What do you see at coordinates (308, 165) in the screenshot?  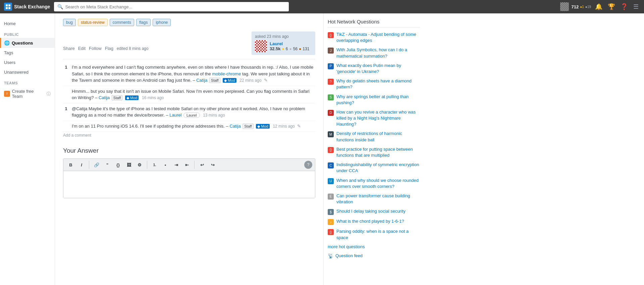 I see `toolbar-help: ?` at bounding box center [308, 165].